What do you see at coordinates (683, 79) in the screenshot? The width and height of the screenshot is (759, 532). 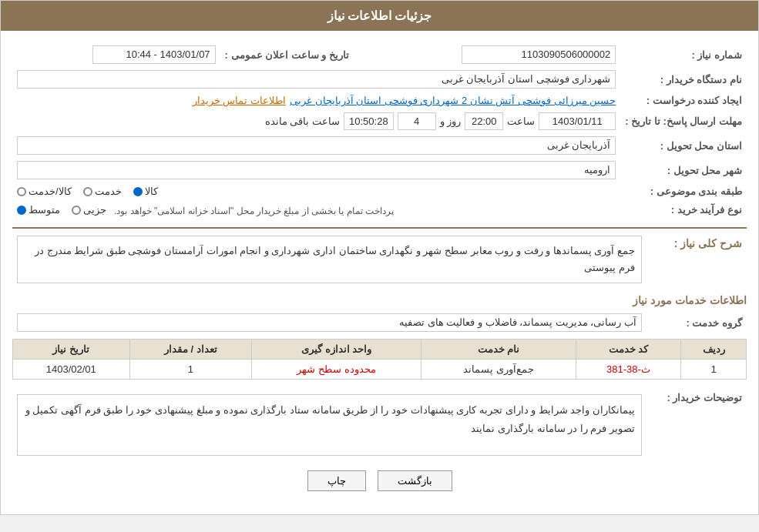 I see `buyer-org-label: نام دستگاه خریدار :` at bounding box center [683, 79].